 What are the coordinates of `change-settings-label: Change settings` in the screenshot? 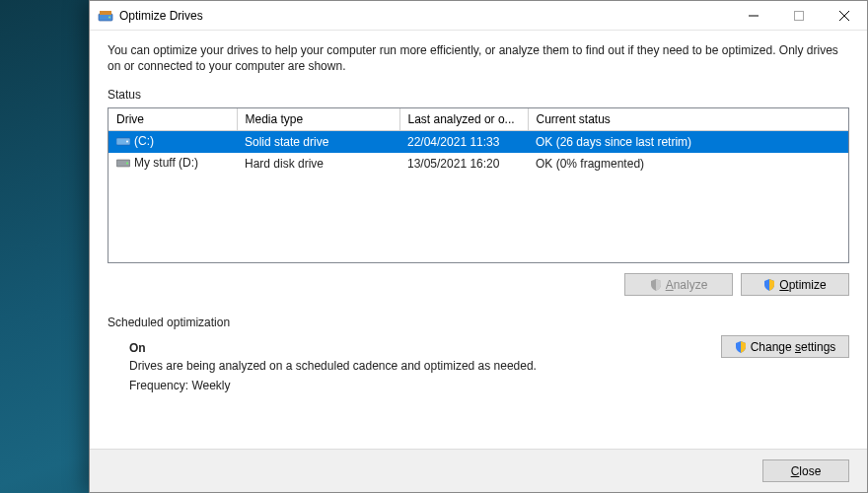 It's located at (793, 347).